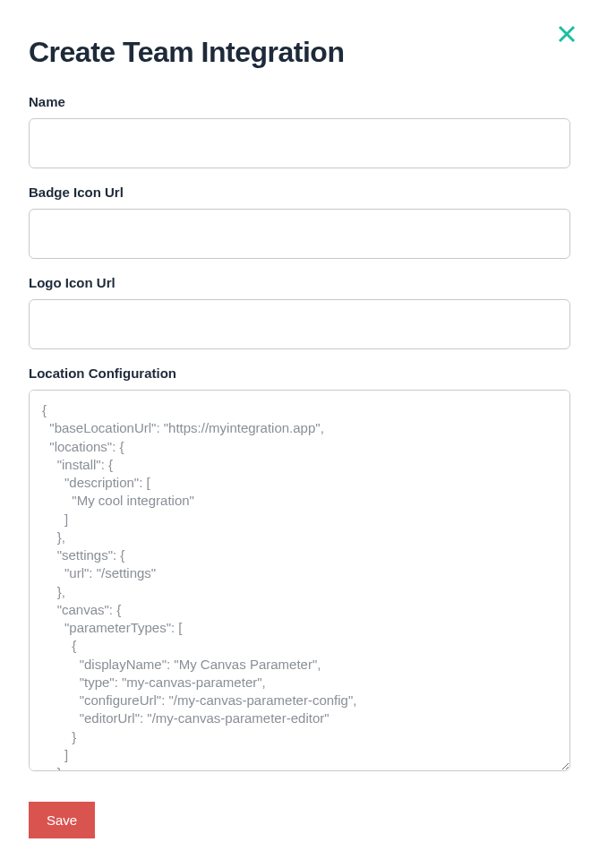 This screenshot has width=599, height=868. I want to click on close-button, so click(567, 34).